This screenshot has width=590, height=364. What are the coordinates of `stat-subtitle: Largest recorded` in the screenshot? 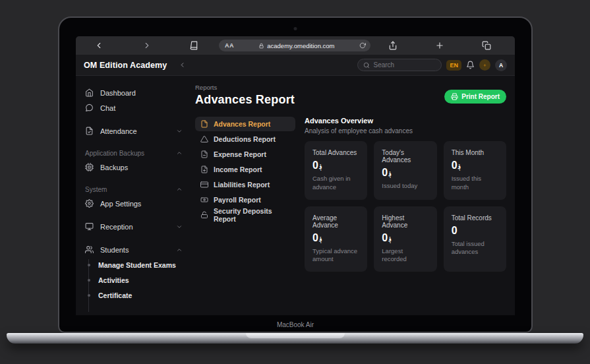 It's located at (405, 256).